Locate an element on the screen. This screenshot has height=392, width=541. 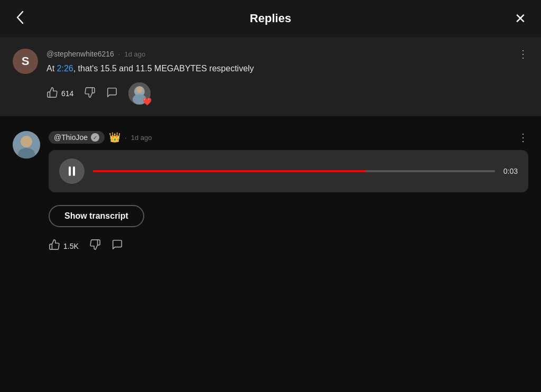
thiojoe-name: @ThioJoe is located at coordinates (71, 137).